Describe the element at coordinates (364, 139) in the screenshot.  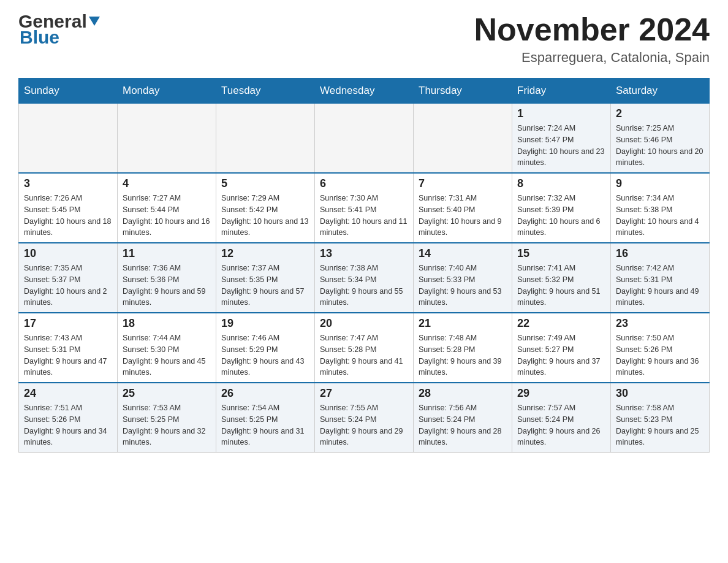
I see `week-row-1: 1 Sunrise: 7:24 AMSunset: 5:47 PMDayligh…` at that location.